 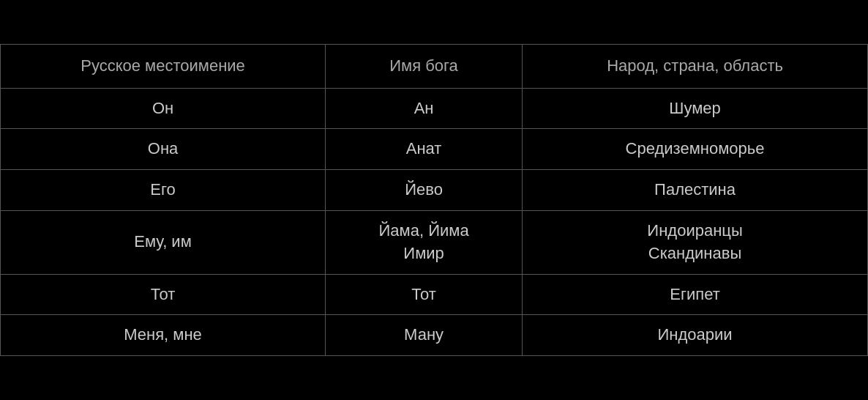 What do you see at coordinates (424, 108) in the screenshot?
I see `cell-god: Ан` at bounding box center [424, 108].